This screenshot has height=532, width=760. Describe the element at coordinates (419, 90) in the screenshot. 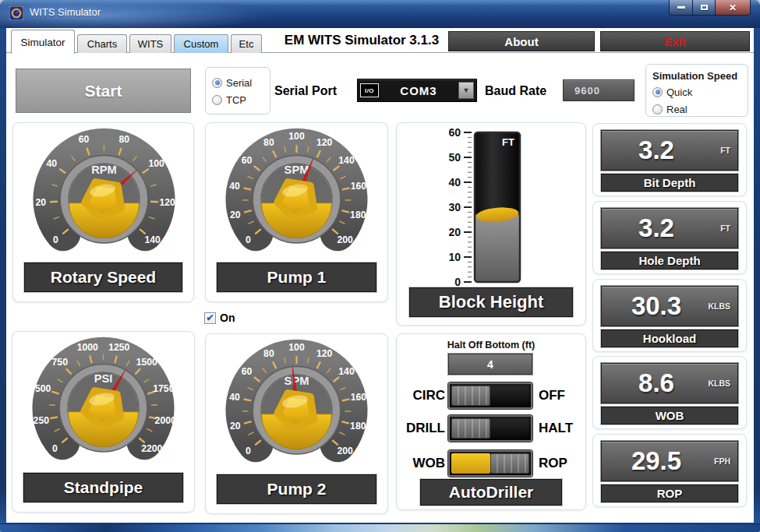

I see `serial-port-value: COM3` at that location.